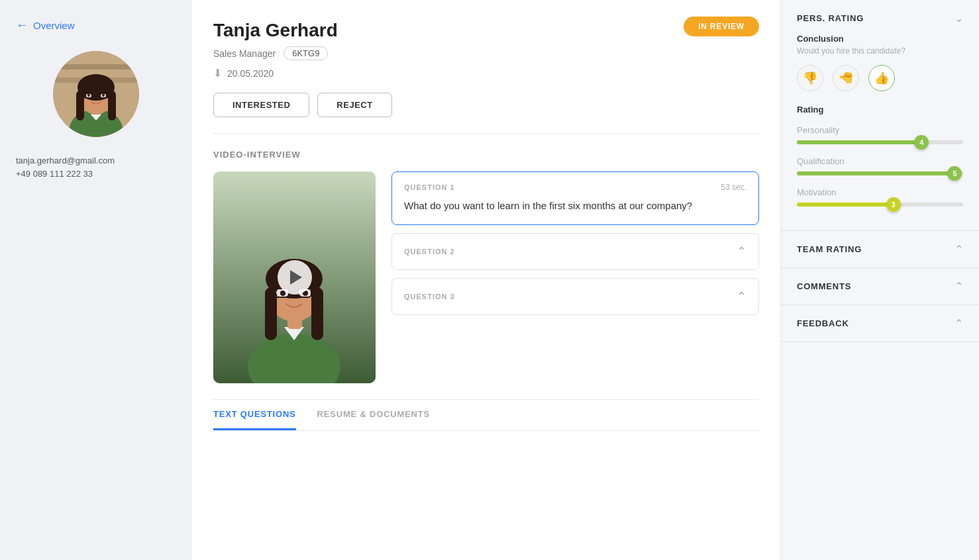  Describe the element at coordinates (575, 277) in the screenshot. I see `questions-panel: QUESTION 1 53 sec. What do you want to l…` at that location.